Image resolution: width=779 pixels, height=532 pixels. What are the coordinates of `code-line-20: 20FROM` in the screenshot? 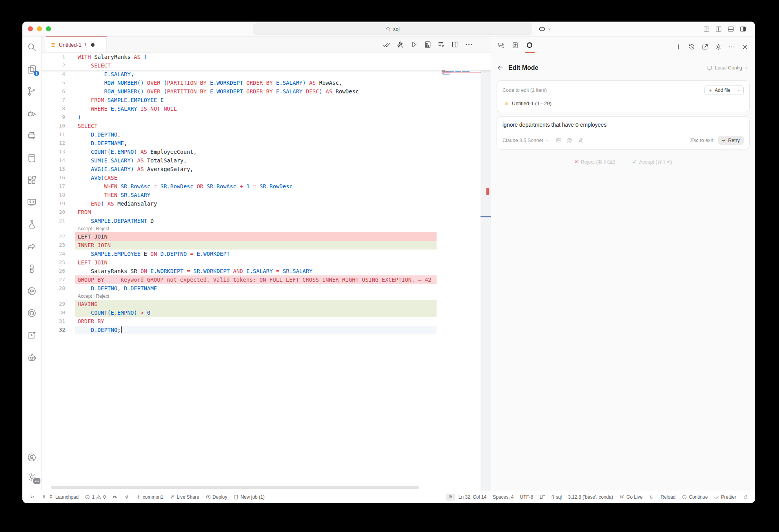 It's located at (266, 212).